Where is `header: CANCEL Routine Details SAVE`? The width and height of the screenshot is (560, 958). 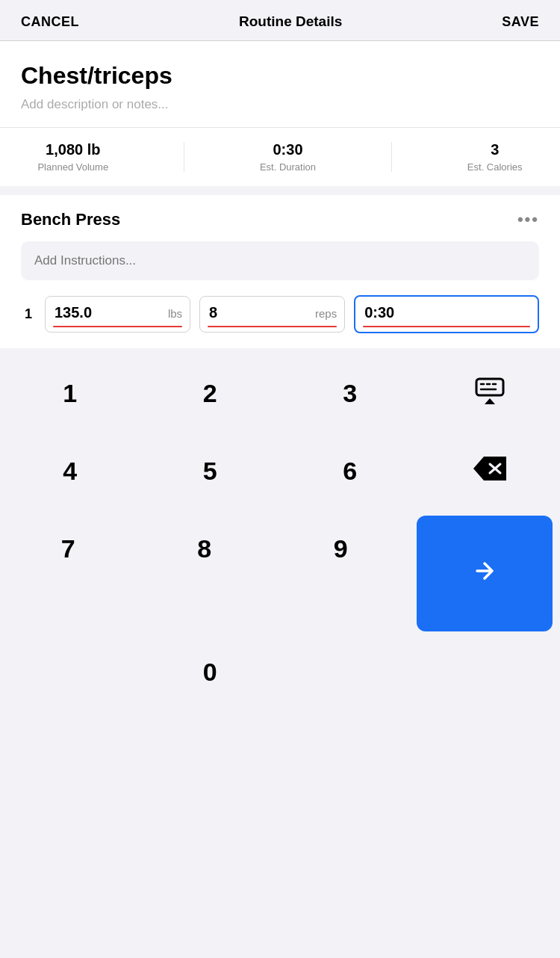 header: CANCEL Routine Details SAVE is located at coordinates (280, 21).